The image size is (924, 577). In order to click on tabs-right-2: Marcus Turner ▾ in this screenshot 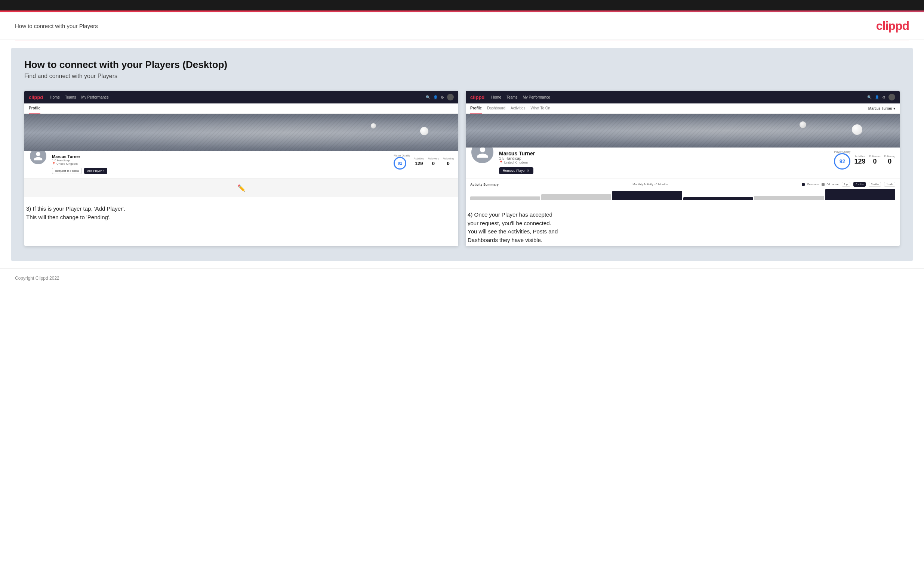, I will do `click(882, 108)`.